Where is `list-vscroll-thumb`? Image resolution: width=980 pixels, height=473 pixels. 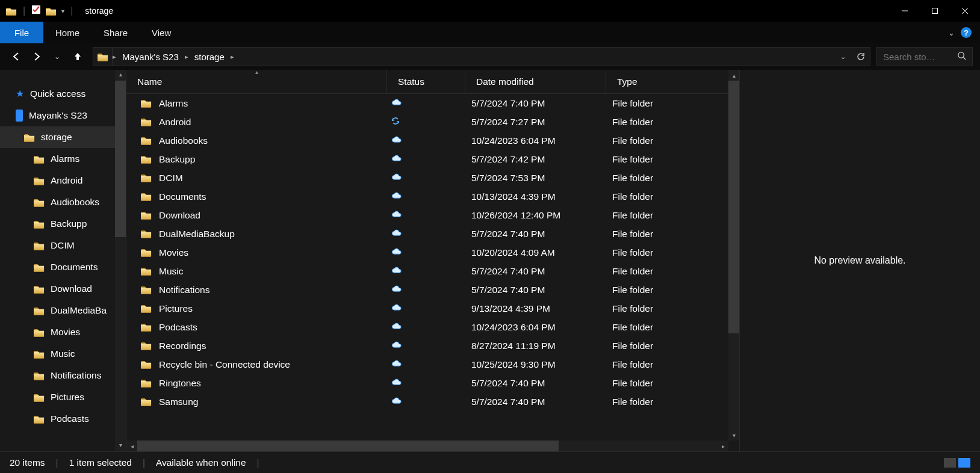 list-vscroll-thumb is located at coordinates (734, 207).